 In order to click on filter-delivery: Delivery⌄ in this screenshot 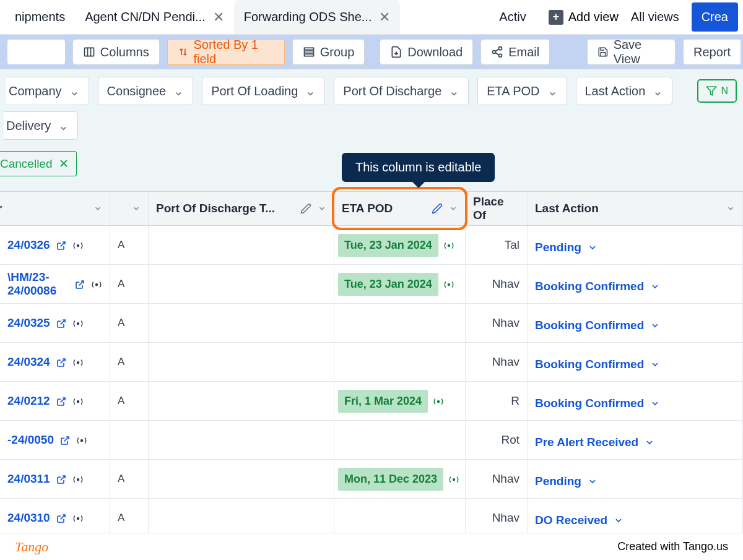, I will do `click(41, 126)`.